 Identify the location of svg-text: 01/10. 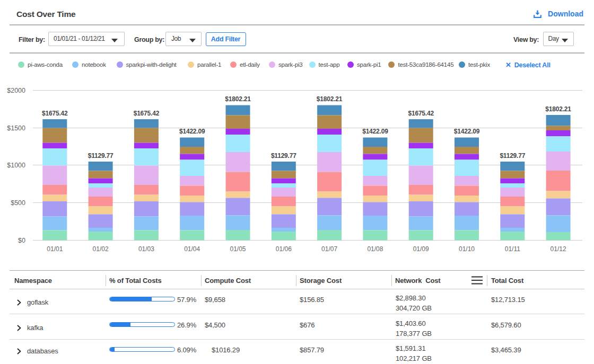
(467, 249).